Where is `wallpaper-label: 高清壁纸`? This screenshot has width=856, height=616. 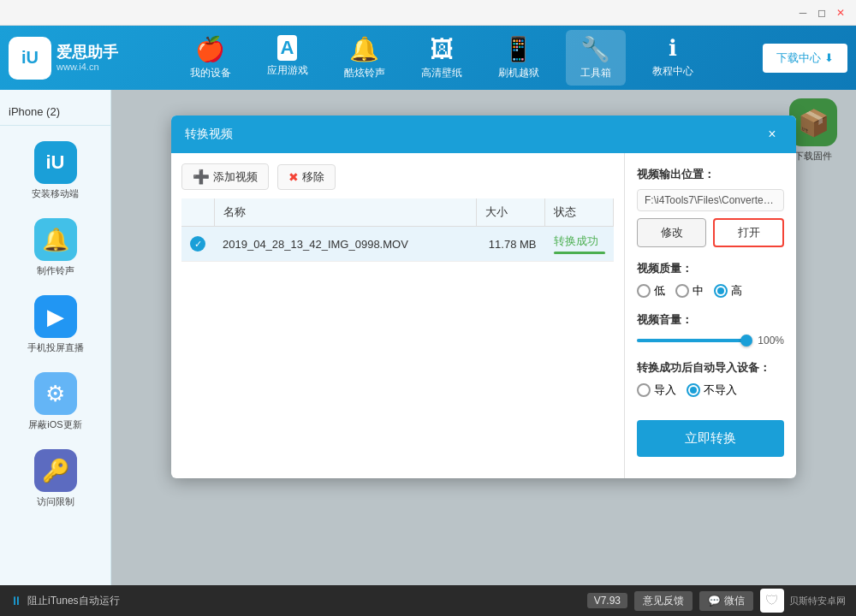 wallpaper-label: 高清壁纸 is located at coordinates (442, 74).